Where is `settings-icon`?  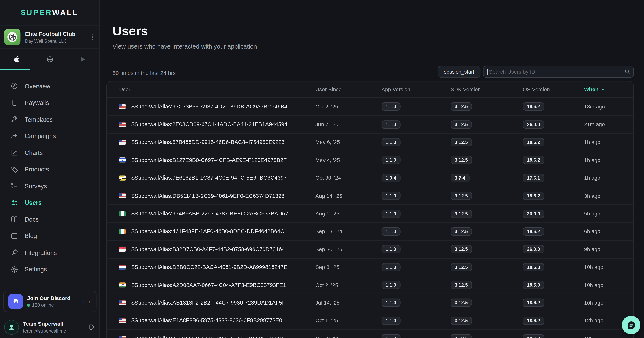
settings-icon is located at coordinates (14, 269).